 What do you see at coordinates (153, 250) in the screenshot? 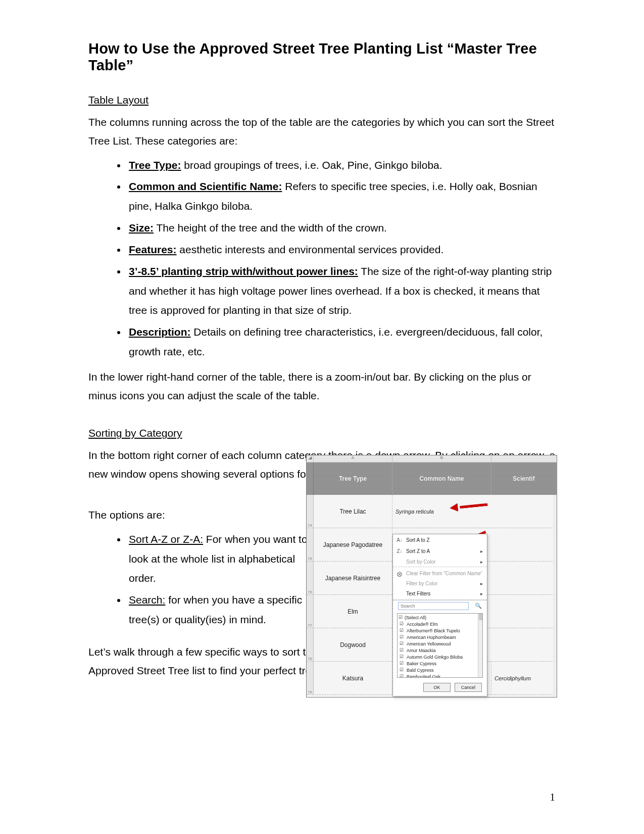
I see `term: Features:` at bounding box center [153, 250].